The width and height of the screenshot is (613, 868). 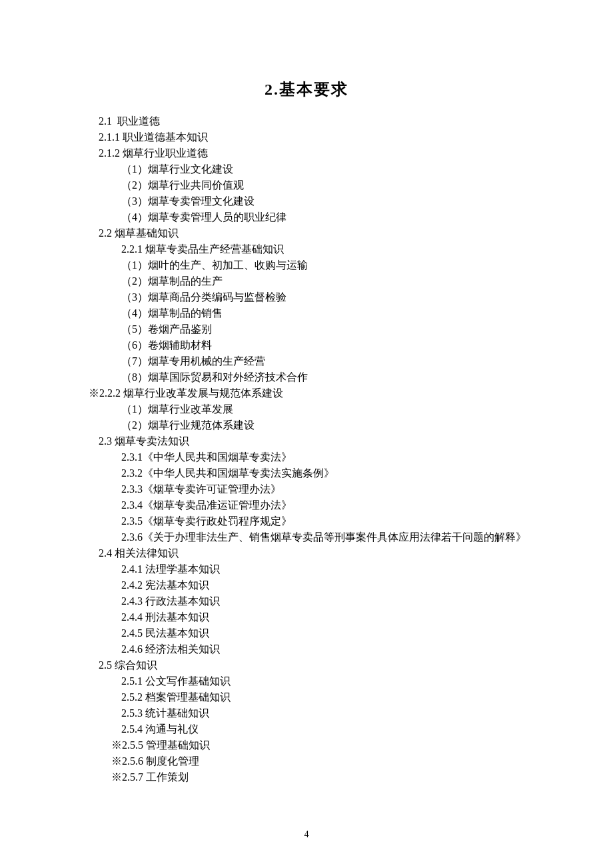 What do you see at coordinates (322, 505) in the screenshot?
I see `outline-line: 2.3.4《烟草专卖品准运证管理办法》` at bounding box center [322, 505].